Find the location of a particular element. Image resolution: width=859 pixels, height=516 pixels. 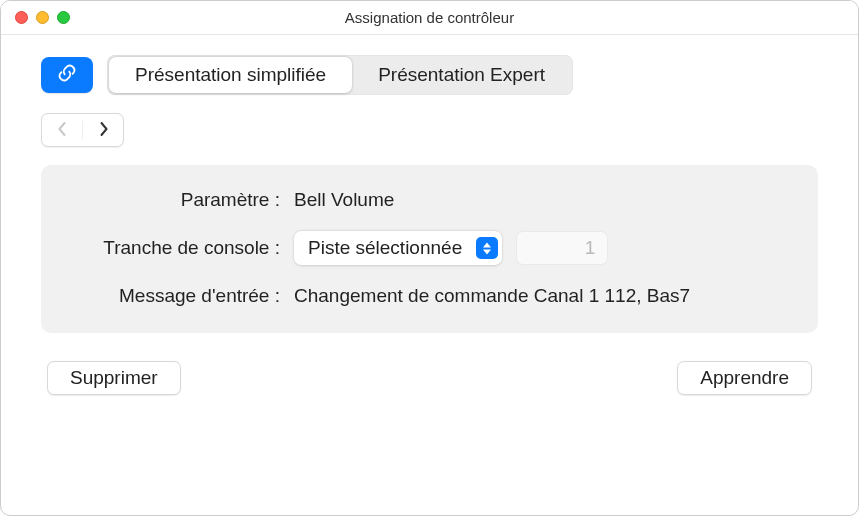

toolbar: Présentation simplifiée Présentation Exp… is located at coordinates (430, 71).